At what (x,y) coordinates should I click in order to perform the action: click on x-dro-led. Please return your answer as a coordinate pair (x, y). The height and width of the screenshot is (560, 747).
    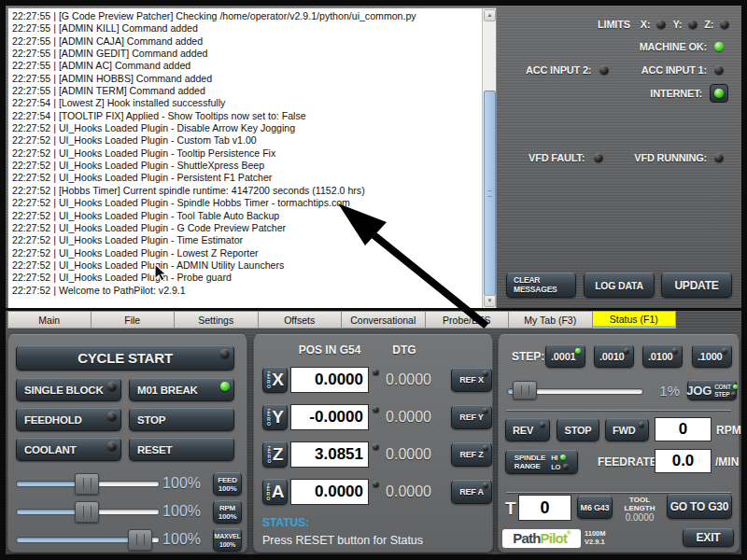
    Looking at the image, I should click on (375, 371).